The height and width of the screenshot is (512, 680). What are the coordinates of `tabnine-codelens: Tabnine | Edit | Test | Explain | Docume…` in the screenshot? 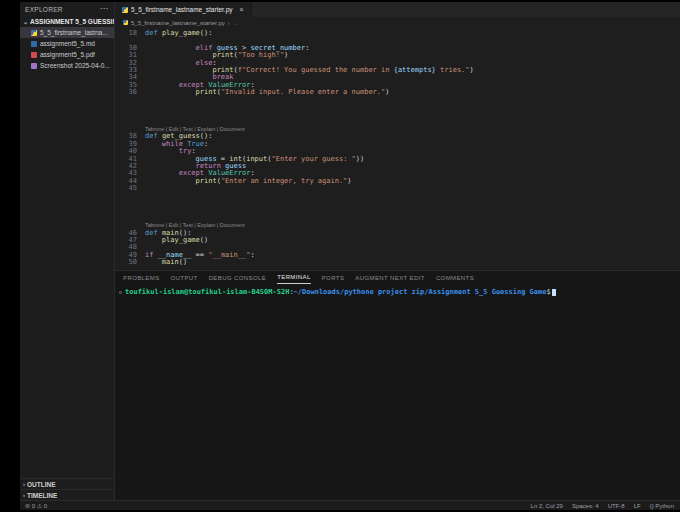 It's located at (398, 226).